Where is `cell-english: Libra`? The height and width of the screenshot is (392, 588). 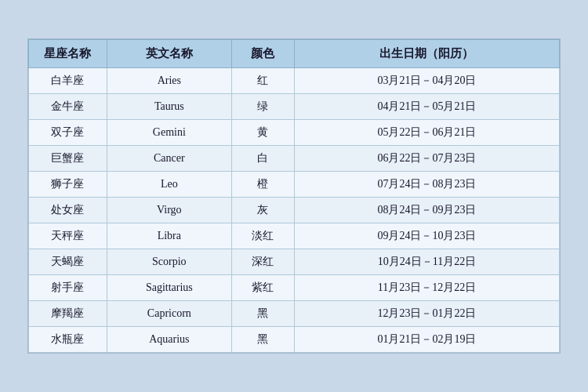
cell-english: Libra is located at coordinates (169, 237).